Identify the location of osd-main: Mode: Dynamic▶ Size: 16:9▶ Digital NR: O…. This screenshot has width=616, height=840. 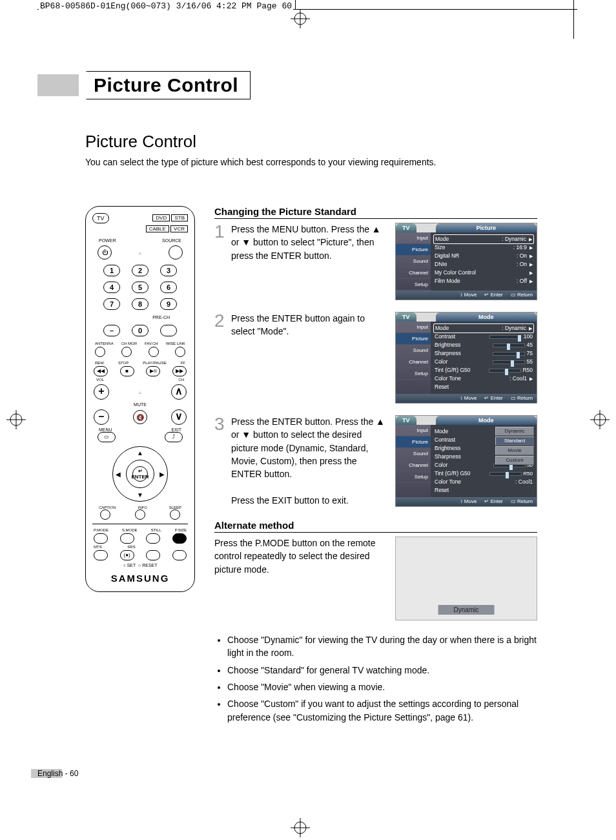
(484, 261).